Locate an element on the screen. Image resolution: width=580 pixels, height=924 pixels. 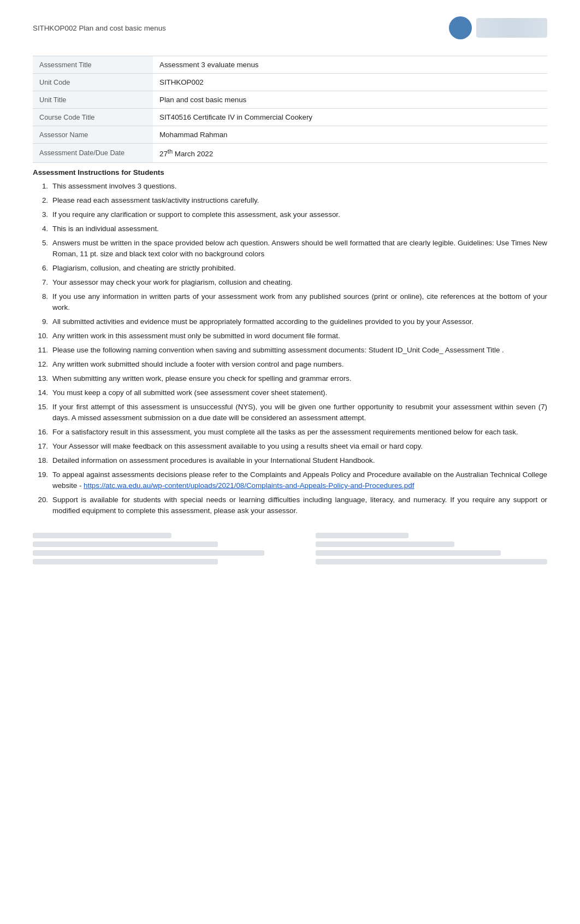
instruction-item-15: 15.If your first attempt of this assessm… is located at coordinates (290, 413).